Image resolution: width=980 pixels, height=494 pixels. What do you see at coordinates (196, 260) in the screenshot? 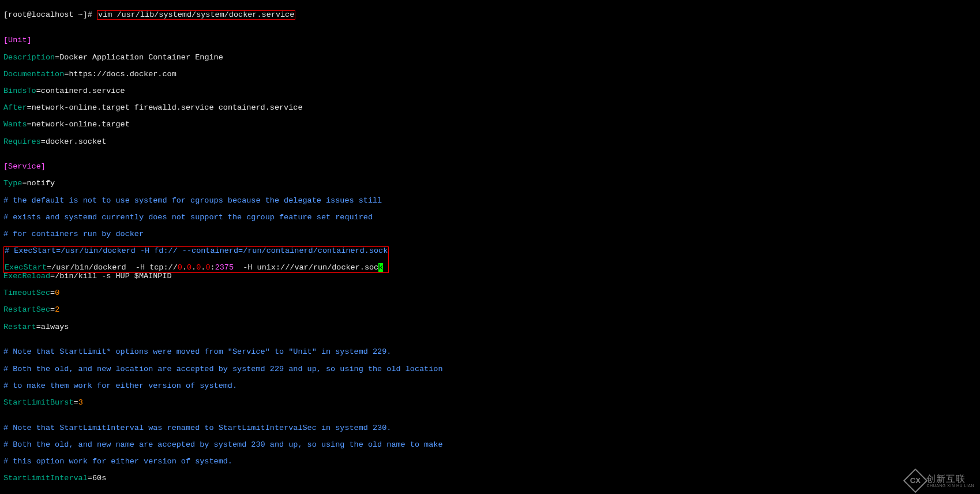
I see `highlighted-exec-block: # ExecStart=/usr/bin/dockerd -H fd:// --…` at bounding box center [196, 260].